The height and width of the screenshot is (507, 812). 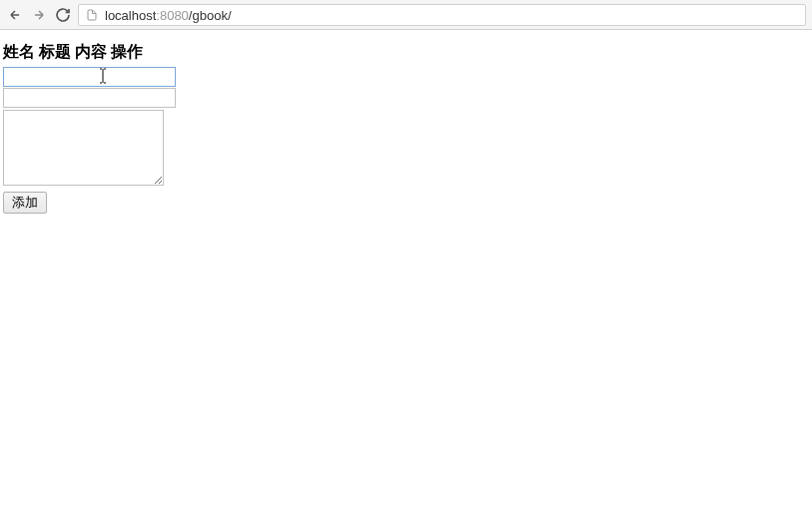 What do you see at coordinates (172, 16) in the screenshot?
I see `url-port: :8080` at bounding box center [172, 16].